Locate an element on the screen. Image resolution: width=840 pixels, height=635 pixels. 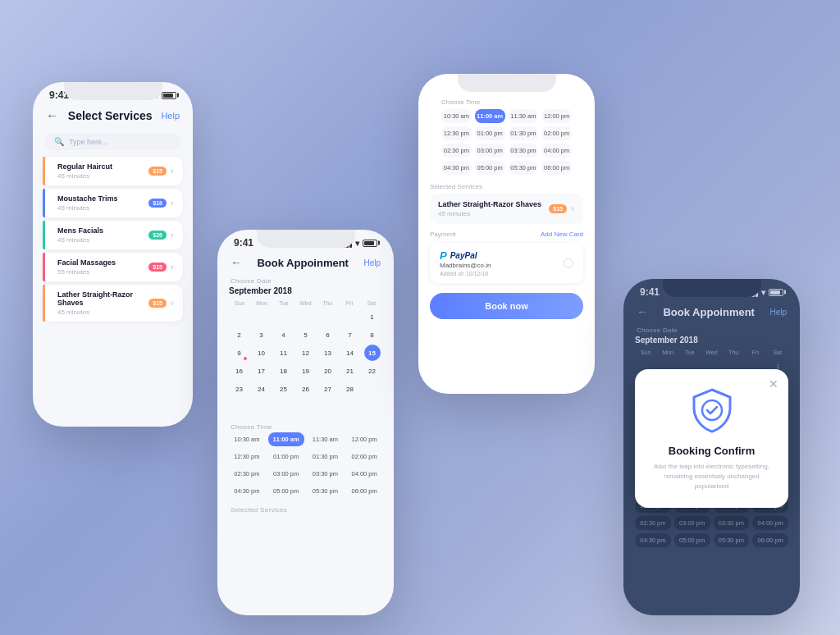
cal-day-cell: 27 is located at coordinates (328, 389).